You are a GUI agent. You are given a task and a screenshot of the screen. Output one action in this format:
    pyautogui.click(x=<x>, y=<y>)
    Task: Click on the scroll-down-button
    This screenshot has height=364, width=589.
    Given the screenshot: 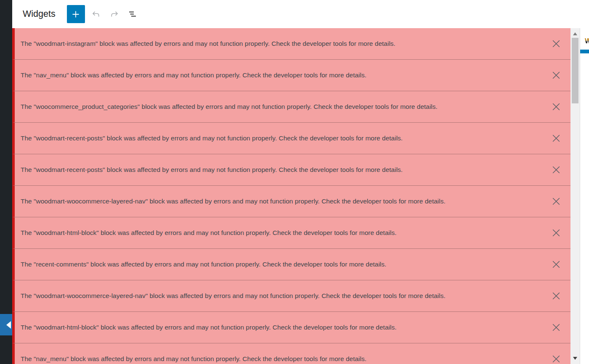 What is the action you would take?
    pyautogui.click(x=575, y=358)
    